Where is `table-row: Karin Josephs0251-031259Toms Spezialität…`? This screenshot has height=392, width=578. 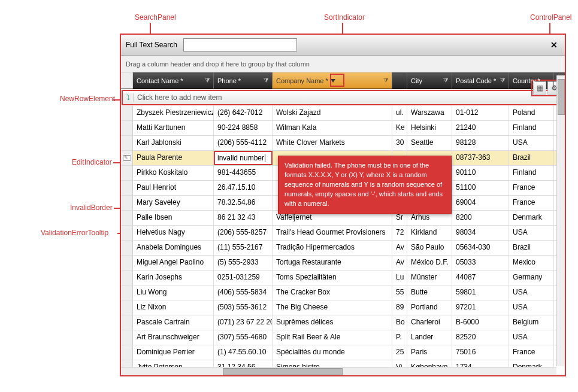 table-row: Karin Josephs0251-031259Toms Spezialität… is located at coordinates (343, 278).